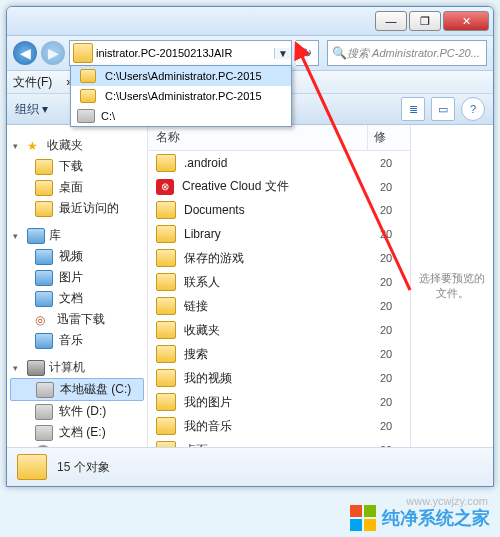 The height and width of the screenshot is (537, 500). What do you see at coordinates (279, 306) in the screenshot?
I see `file-row: 链接20` at bounding box center [279, 306].